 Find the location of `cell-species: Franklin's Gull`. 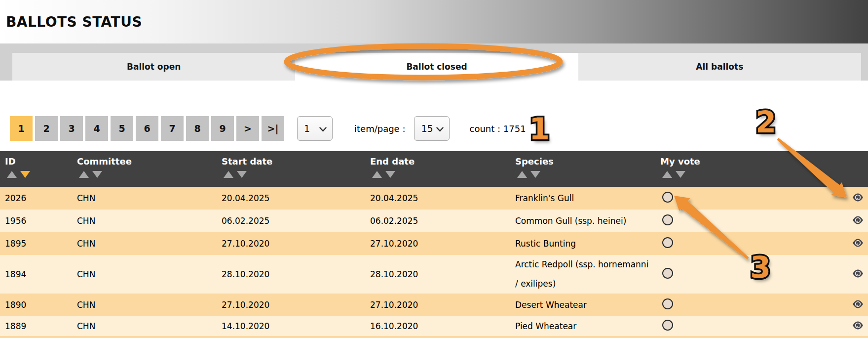

cell-species: Franklin's Gull is located at coordinates (583, 198).